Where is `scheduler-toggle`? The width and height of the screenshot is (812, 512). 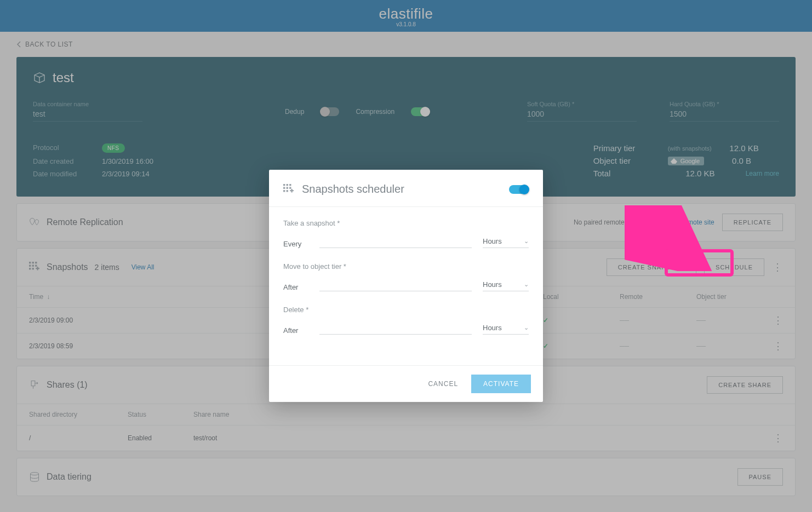 scheduler-toggle is located at coordinates (519, 189).